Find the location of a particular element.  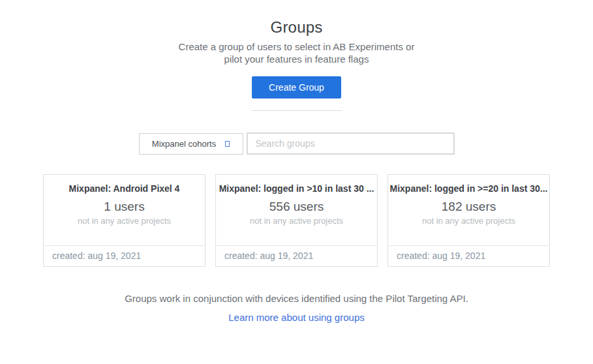

page-subtitle: Create a group of users to select in AB … is located at coordinates (297, 53).